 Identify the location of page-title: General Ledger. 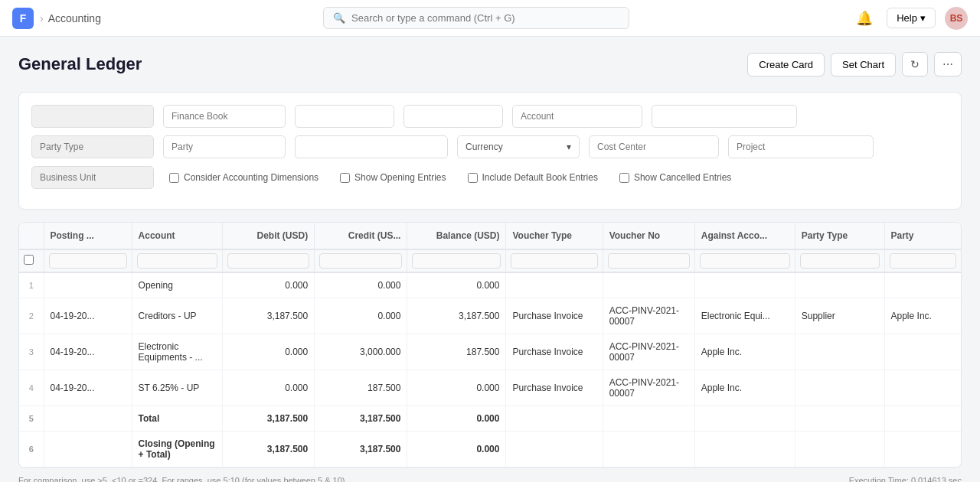
(80, 64).